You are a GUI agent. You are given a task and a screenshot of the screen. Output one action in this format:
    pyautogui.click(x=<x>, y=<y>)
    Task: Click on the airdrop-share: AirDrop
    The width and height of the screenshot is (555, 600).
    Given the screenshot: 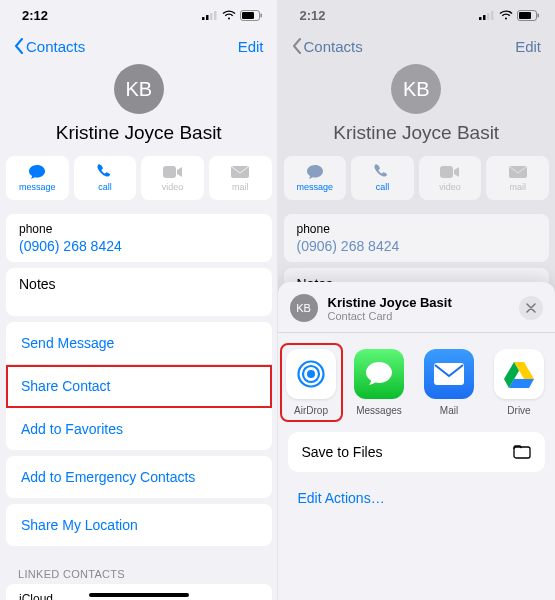 What is the action you would take?
    pyautogui.click(x=312, y=382)
    